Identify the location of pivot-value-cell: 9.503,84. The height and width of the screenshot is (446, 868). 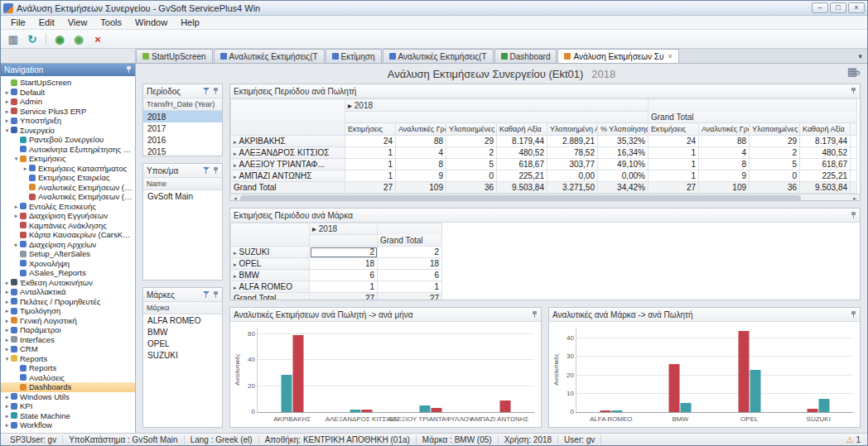
(522, 188).